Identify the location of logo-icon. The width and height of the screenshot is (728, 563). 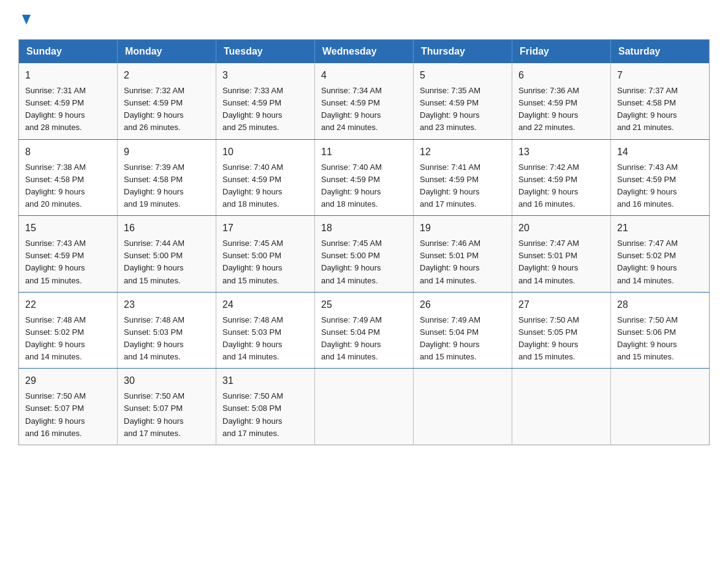
(26, 19).